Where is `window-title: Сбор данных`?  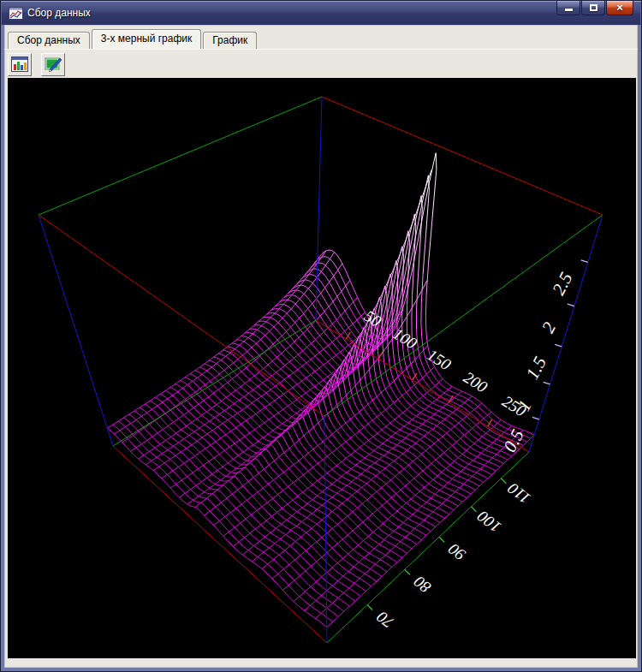
window-title: Сбор данных is located at coordinates (59, 13).